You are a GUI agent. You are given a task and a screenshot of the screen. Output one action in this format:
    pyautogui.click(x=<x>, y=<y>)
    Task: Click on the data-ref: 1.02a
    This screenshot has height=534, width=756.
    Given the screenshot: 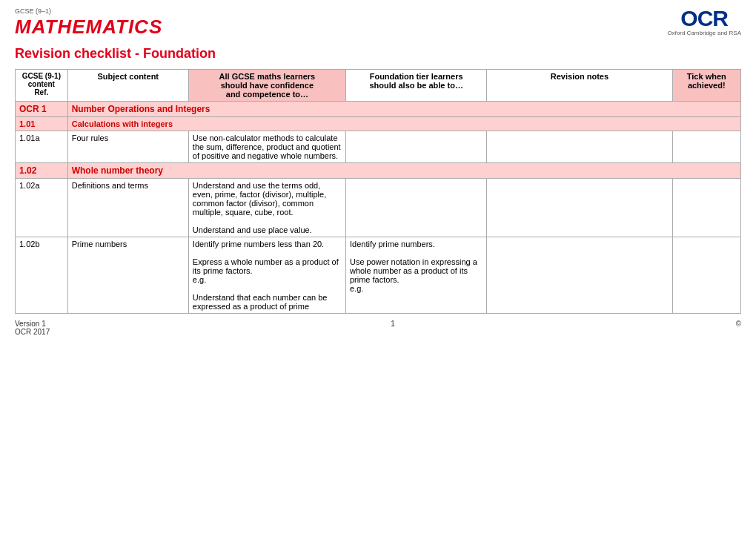 What is the action you would take?
    pyautogui.click(x=42, y=208)
    